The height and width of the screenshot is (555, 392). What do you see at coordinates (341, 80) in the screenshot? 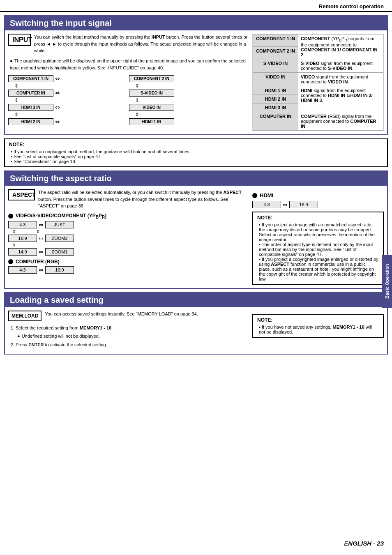
I see `signal-desc-video: VIDEO signal from the equipment connecte…` at bounding box center [341, 80].